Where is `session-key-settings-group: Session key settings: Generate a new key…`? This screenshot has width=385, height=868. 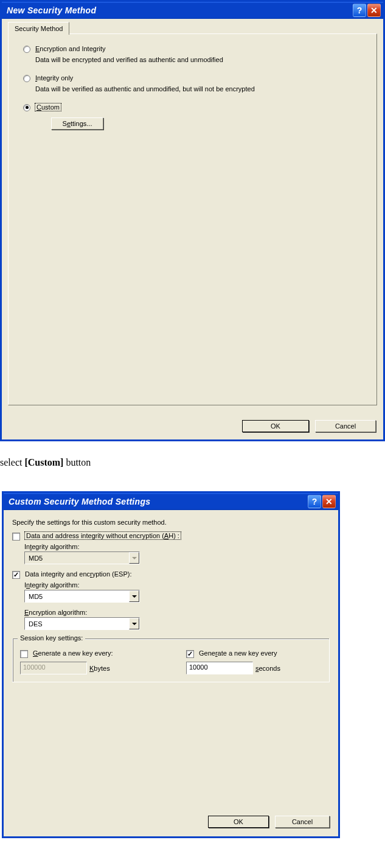 session-key-settings-group: Session key settings: Generate a new key… is located at coordinates (171, 660).